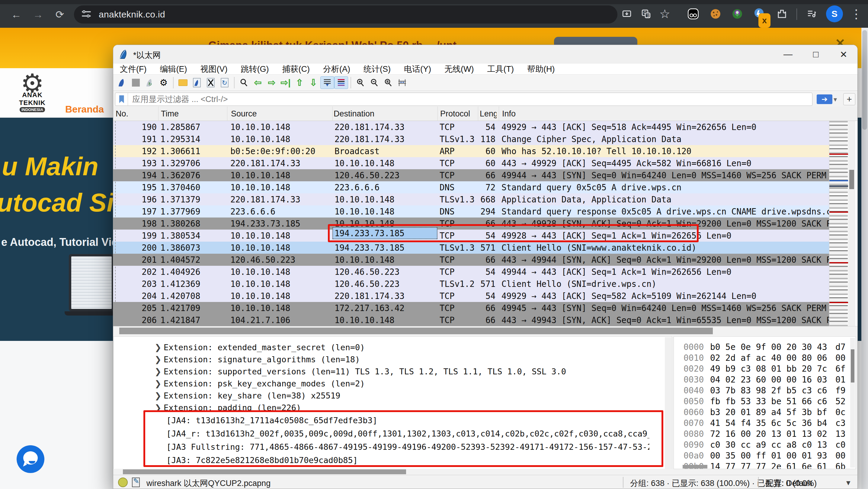  What do you see at coordinates (788, 54) in the screenshot?
I see `minimize-icon: —` at bounding box center [788, 54].